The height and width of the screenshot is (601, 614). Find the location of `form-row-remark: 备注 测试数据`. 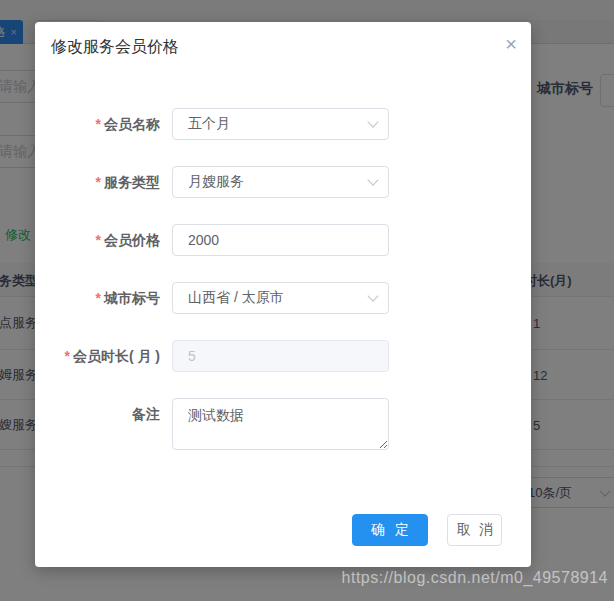

form-row-remark: 备注 测试数据 is located at coordinates (283, 424).